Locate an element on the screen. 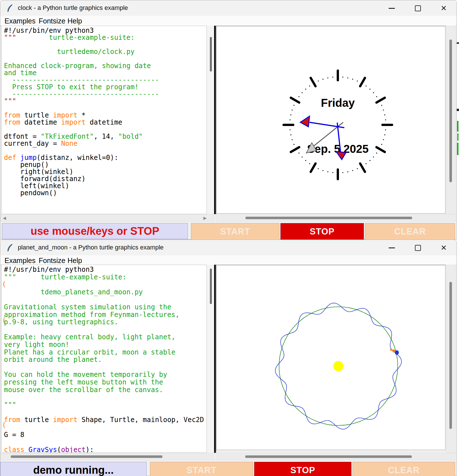  titlebar: clock - a Python turtle graphics example… is located at coordinates (228, 8).